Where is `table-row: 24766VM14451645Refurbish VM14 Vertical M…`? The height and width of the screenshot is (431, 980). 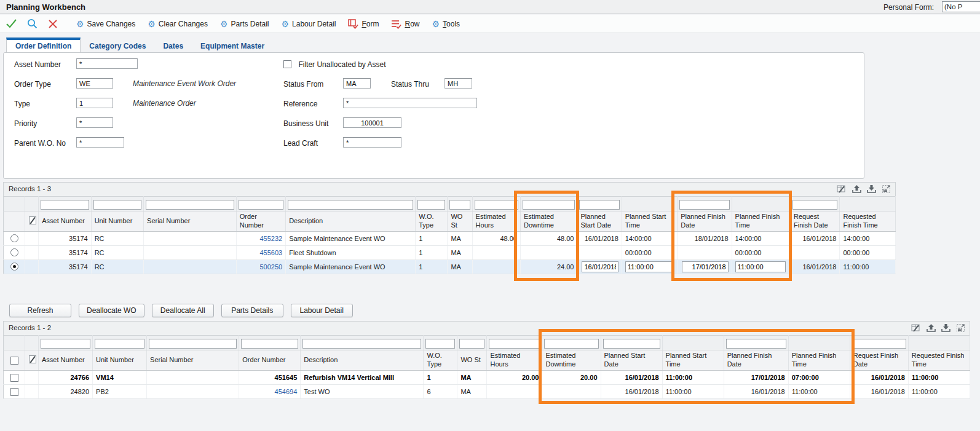
table-row: 24766VM14451645Refurbish VM14 Vertical M… is located at coordinates (487, 378).